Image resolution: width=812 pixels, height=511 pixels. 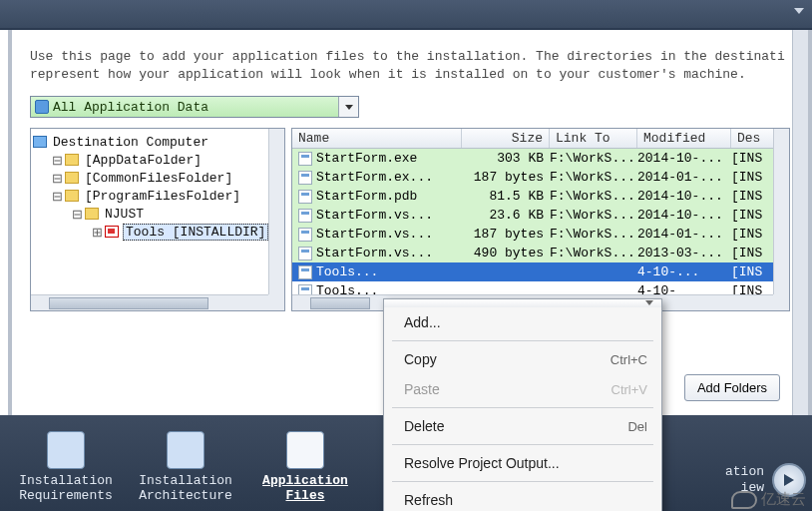 I want to click on tree-node: ⊟ [ProgramFilesFolder], so click(x=158, y=196).